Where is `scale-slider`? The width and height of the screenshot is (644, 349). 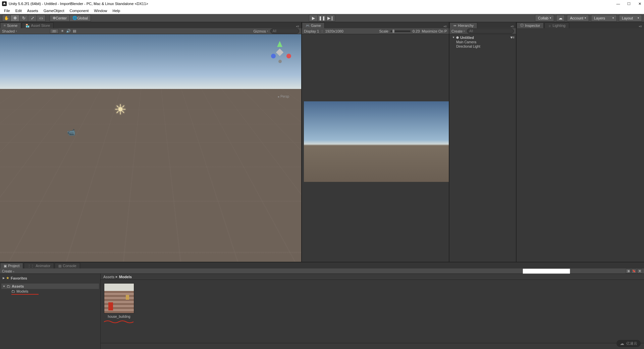
scale-slider is located at coordinates (400, 31).